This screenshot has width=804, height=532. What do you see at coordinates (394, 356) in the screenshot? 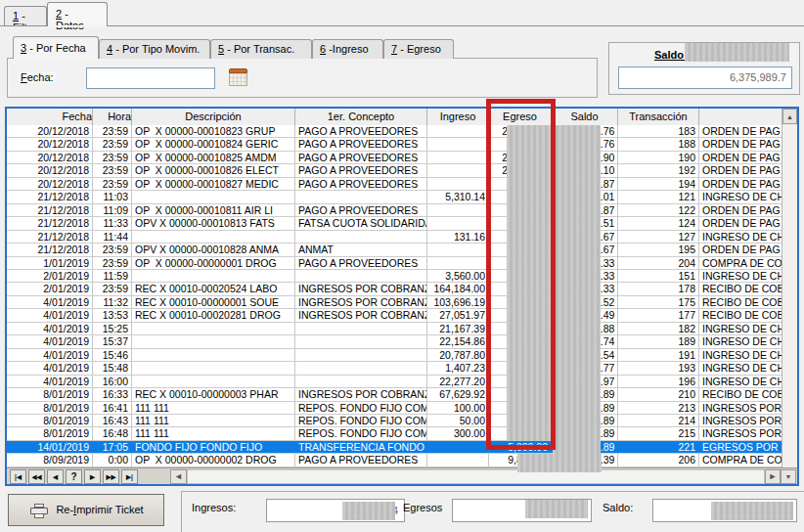
I see `table-row: 4/01/201915:4620,787.806,079,990.54191IN…` at bounding box center [394, 356].